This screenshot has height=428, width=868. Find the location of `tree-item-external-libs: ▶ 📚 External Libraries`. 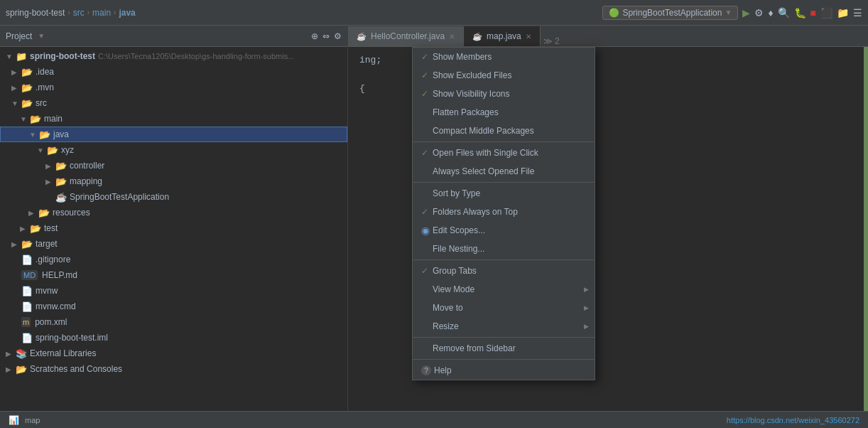

tree-item-external-libs: ▶ 📚 External Libraries is located at coordinates (173, 353).